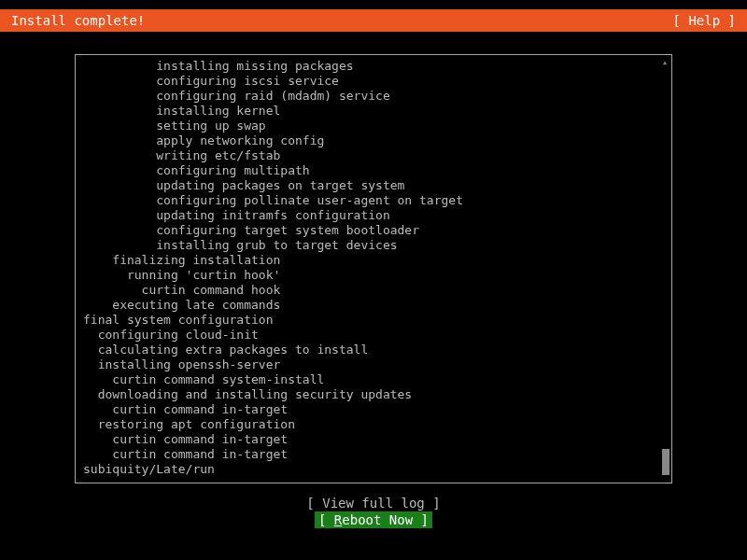  Describe the element at coordinates (374, 245) in the screenshot. I see `log-line: installing grub to target devices` at that location.